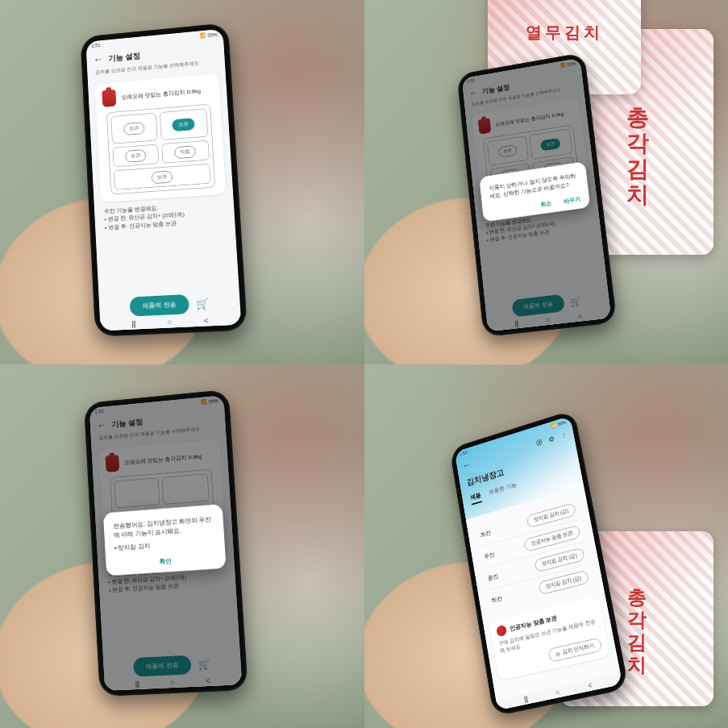 This screenshot has width=728, height=728. What do you see at coordinates (156, 406) in the screenshot?
I see `status-bar: 1:52 📶 55%` at bounding box center [156, 406].